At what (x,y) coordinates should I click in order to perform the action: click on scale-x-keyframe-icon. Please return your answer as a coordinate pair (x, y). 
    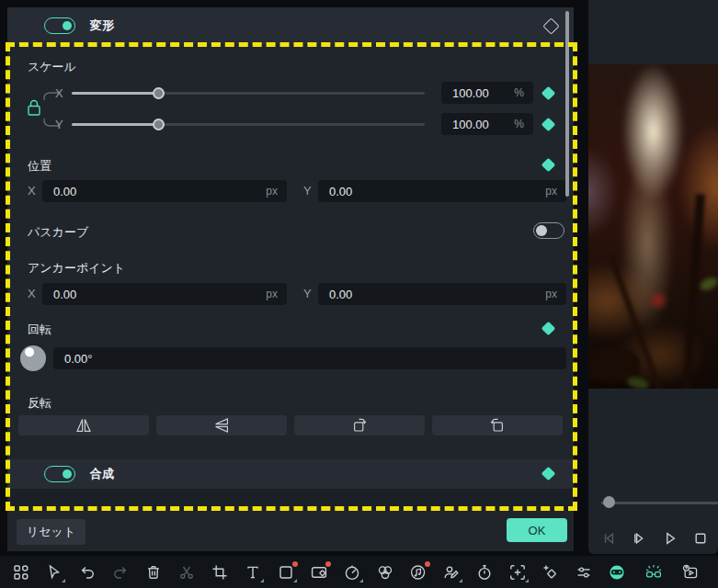
    Looking at the image, I should click on (549, 94).